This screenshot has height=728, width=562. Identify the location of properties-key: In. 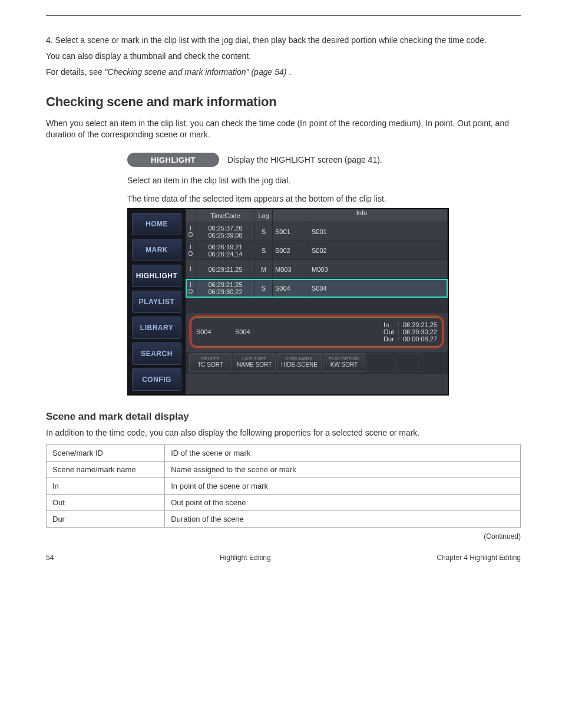
(106, 486).